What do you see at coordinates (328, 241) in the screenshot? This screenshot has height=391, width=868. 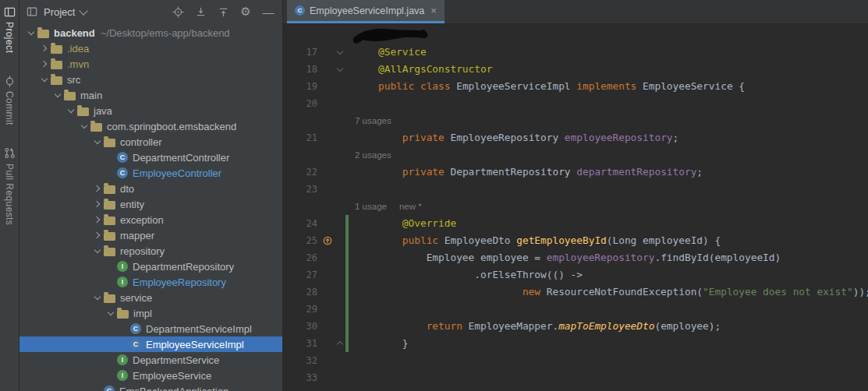 I see `override-method-gutter-icon` at bounding box center [328, 241].